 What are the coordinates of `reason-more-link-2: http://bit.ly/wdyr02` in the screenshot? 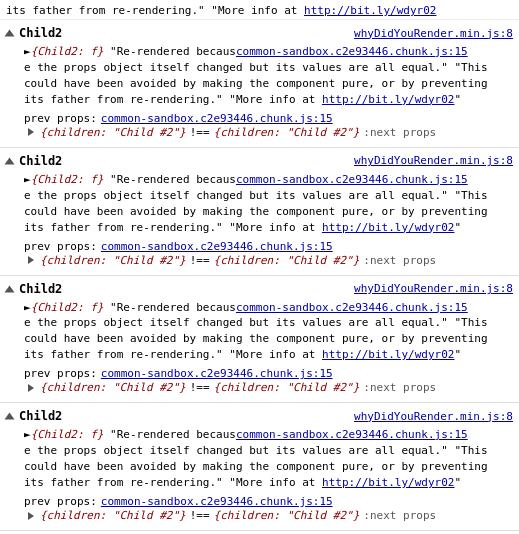 It's located at (388, 354).